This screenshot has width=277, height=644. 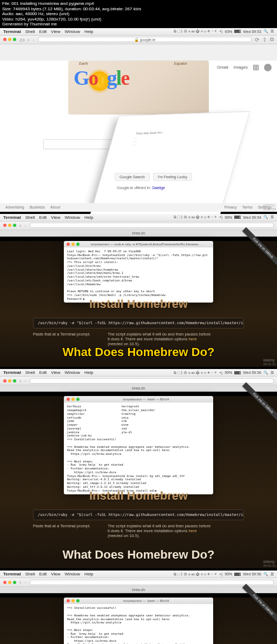 I want to click on terminal-output: ==> Installation successful! ==> Homebre…, so click(x=138, y=624).